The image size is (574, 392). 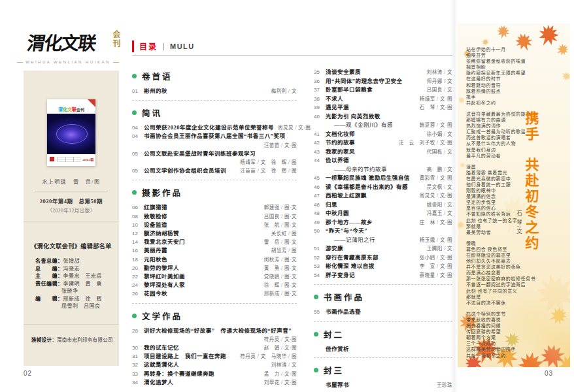 I want to click on poem-line: 站在伊始的十一月, so click(x=501, y=50).